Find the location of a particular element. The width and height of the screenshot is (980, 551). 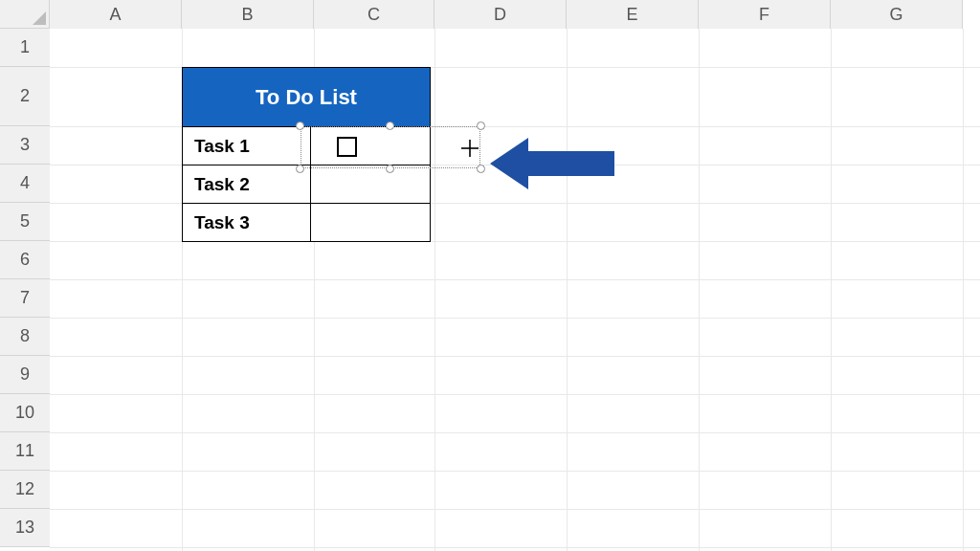

row-header-6: 6 is located at coordinates (25, 260).